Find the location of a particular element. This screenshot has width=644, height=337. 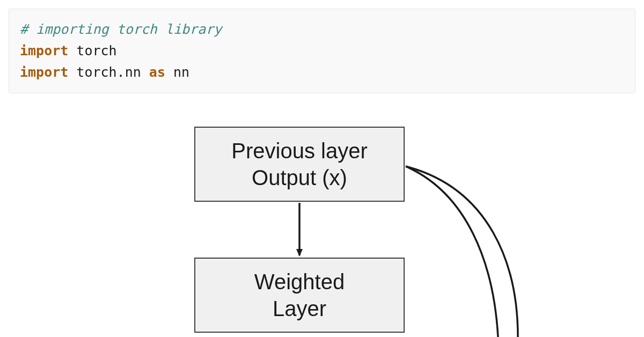

skip-connection-inner-icon is located at coordinates (452, 252).